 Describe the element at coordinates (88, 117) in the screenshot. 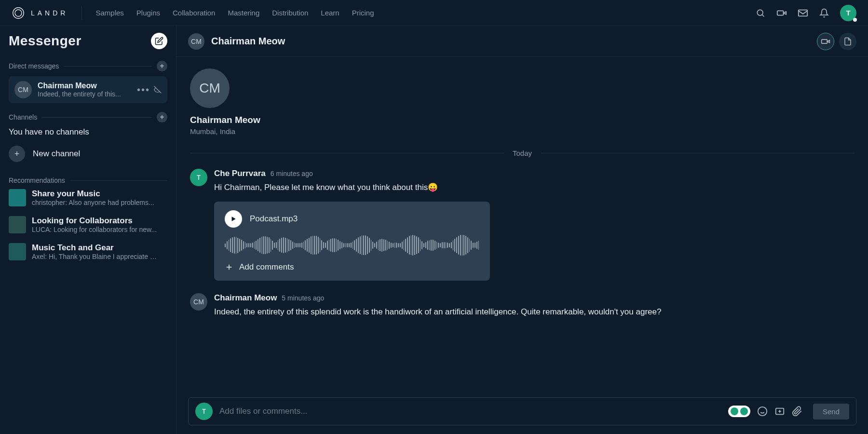

I see `channels-section-header: Channels +` at that location.